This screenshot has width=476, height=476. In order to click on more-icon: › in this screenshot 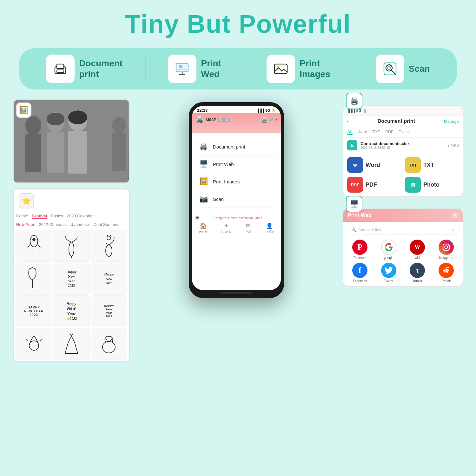, I will do `click(276, 120)`.